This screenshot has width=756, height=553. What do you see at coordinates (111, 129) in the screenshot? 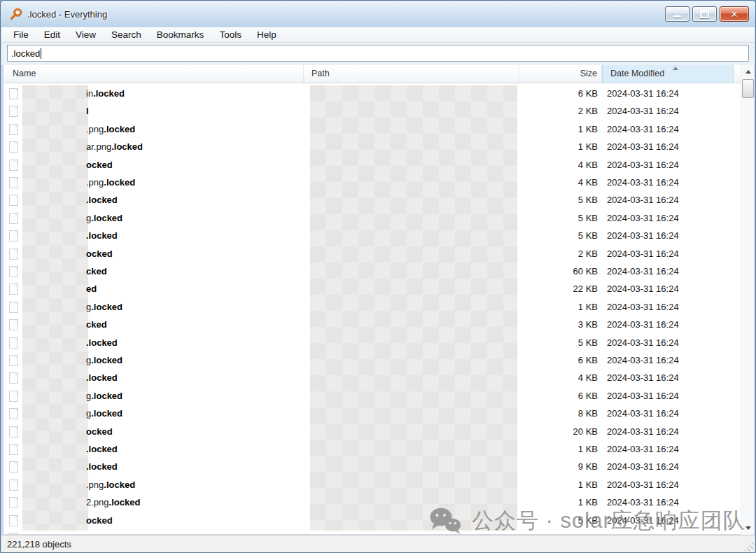
I see `result-name: .png.locked` at bounding box center [111, 129].